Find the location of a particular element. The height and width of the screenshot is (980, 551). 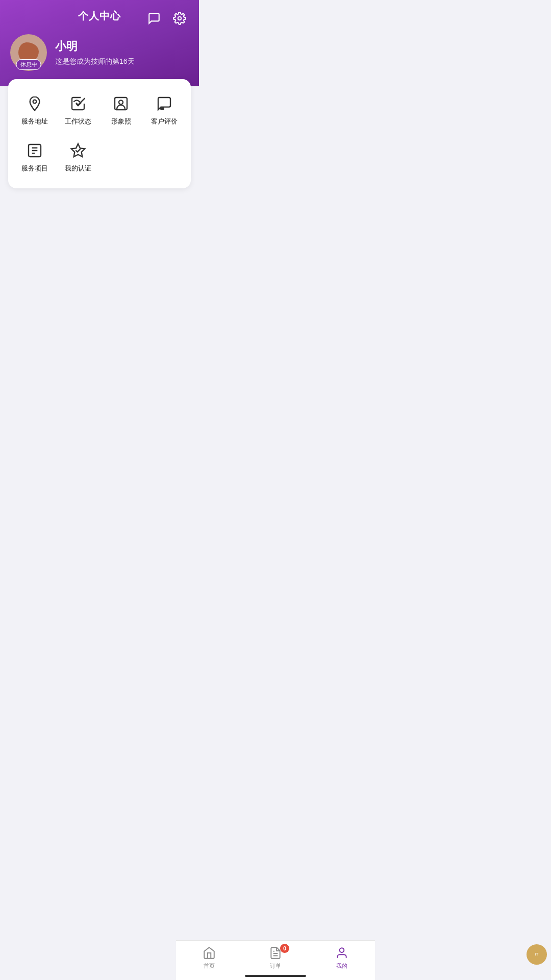

avatar-wrapper: 休息中 is located at coordinates (29, 53).